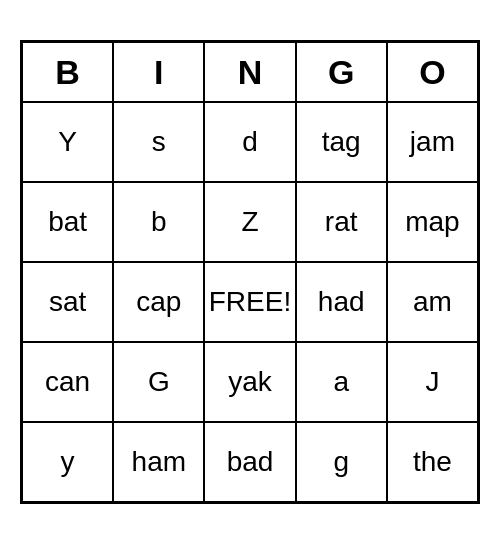 The image size is (500, 544). I want to click on bingo-cell-r0c0: Y, so click(68, 142).